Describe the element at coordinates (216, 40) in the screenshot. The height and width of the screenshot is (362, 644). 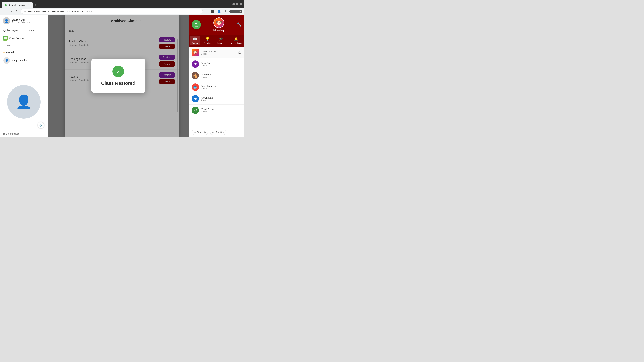
I see `right-nav-tabs: 📖 Journal 💡 Activities 🎓 Progress 🔔 Noti…` at that location.